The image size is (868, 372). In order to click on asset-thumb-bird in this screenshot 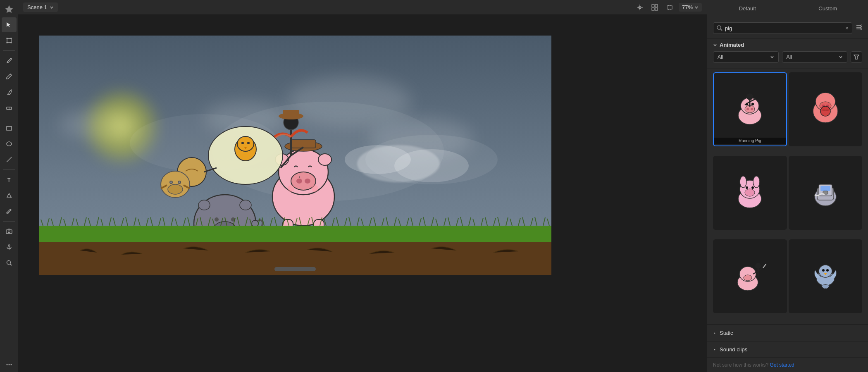, I will do `click(825, 276)`.